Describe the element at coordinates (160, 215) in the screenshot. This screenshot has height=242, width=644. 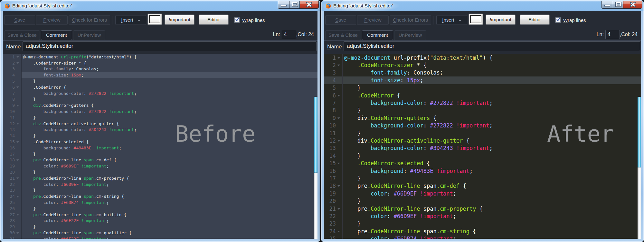
I see `code-line: 27 pre.CodeMirror-line span.cm-builtin {` at that location.